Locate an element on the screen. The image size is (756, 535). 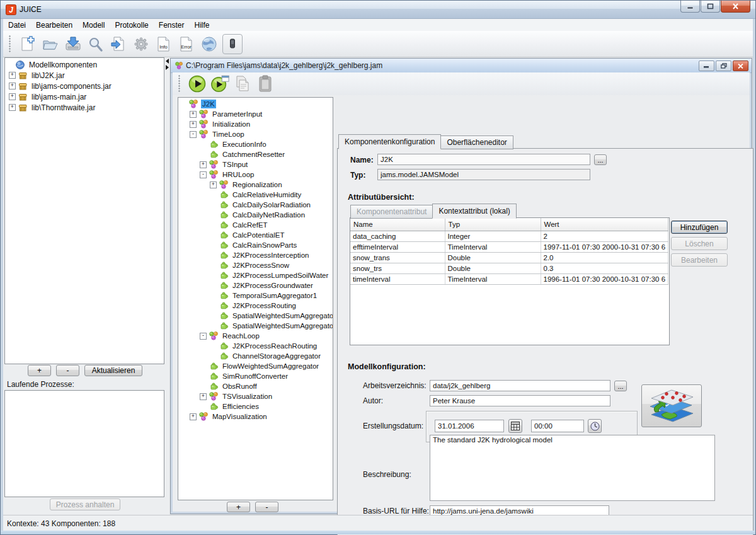
menu-item: Datei is located at coordinates (17, 25).